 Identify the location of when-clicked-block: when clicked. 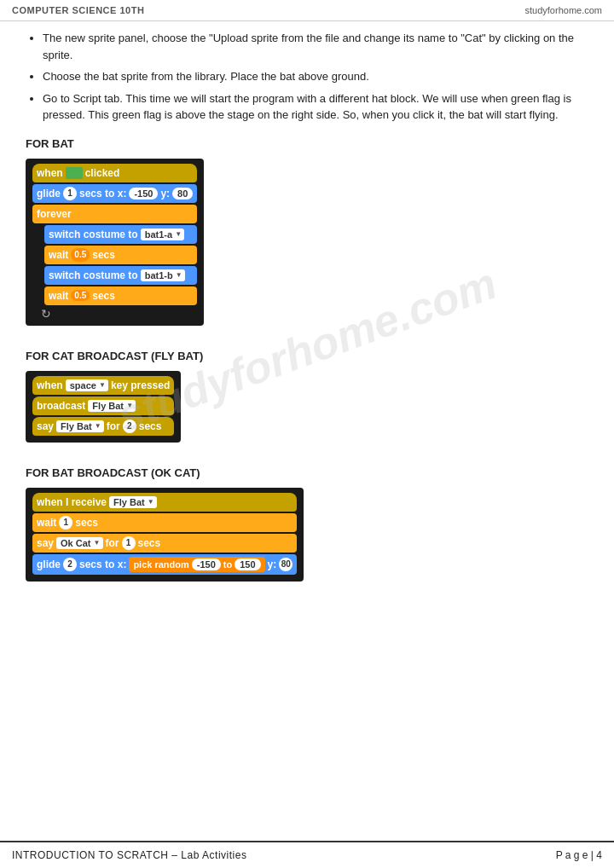
(114, 173).